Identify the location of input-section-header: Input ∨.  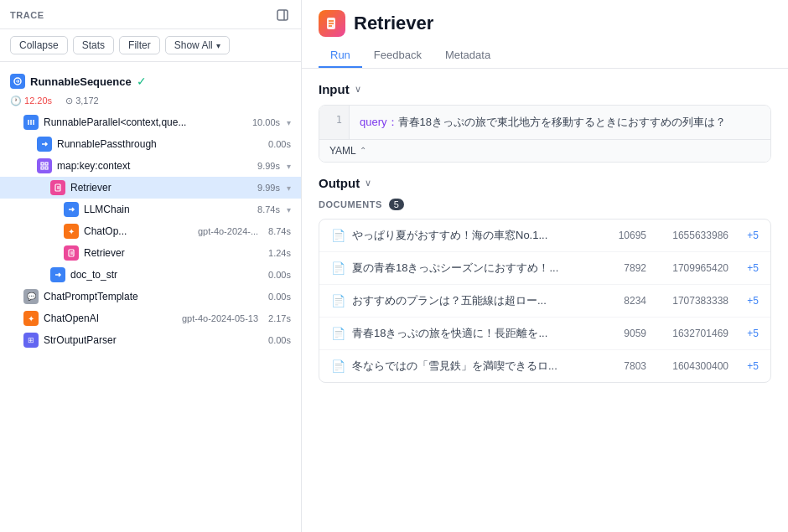
(545, 89).